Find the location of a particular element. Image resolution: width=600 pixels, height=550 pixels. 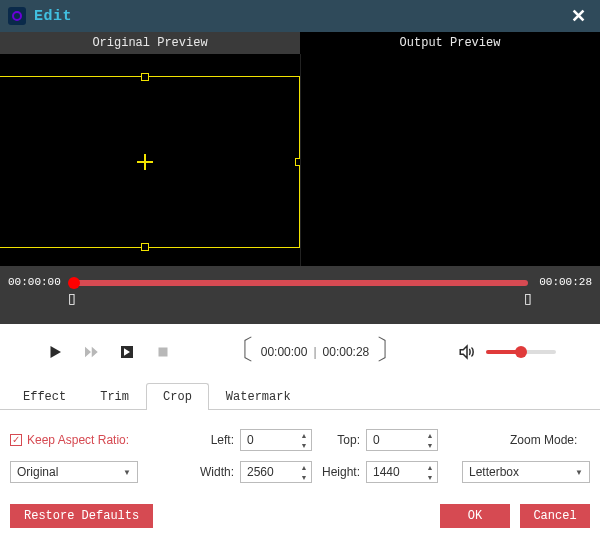

tab-crop: Crop is located at coordinates (178, 396).